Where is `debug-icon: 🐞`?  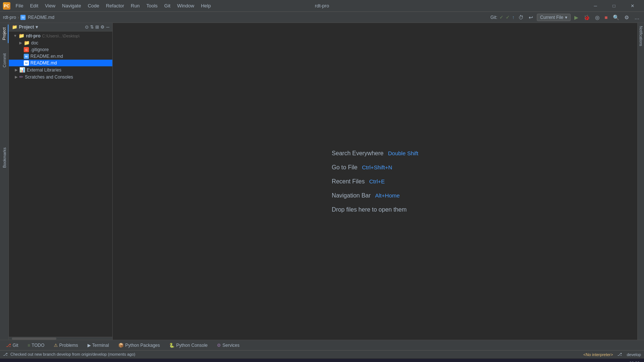 debug-icon: 🐞 is located at coordinates (587, 17).